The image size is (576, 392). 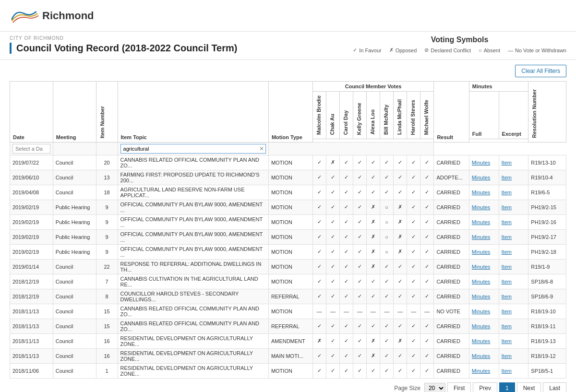 I want to click on table-row: 2019/02/19Public Hearing9OFFICIAL COMMUN…, so click(x=288, y=237).